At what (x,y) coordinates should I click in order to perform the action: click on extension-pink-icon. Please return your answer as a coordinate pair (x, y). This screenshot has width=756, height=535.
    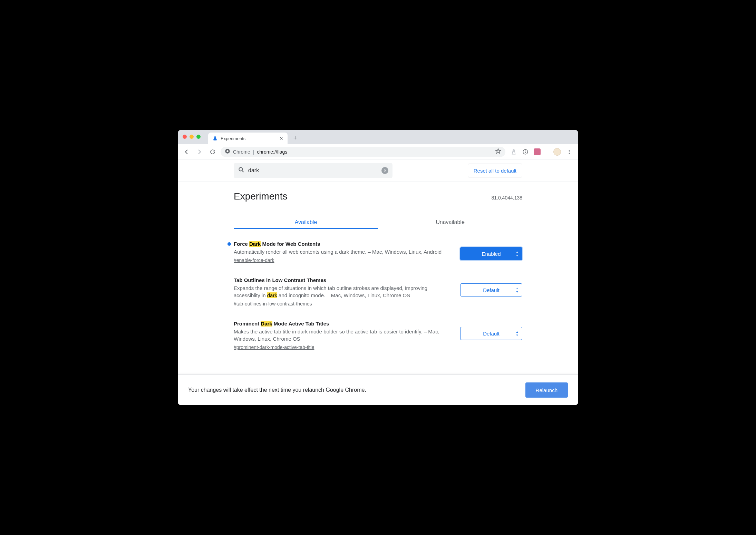
    Looking at the image, I should click on (537, 152).